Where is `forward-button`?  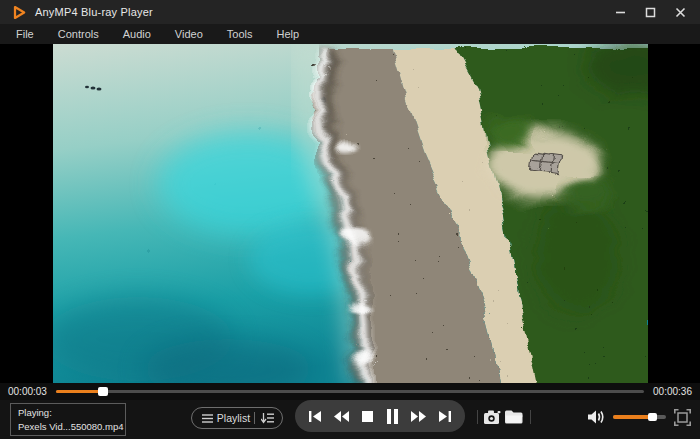
forward-button is located at coordinates (418, 416).